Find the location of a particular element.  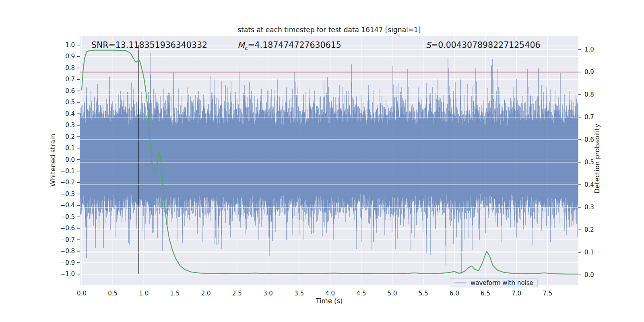

y-tick-label-left: −0.2 is located at coordinates (68, 182).